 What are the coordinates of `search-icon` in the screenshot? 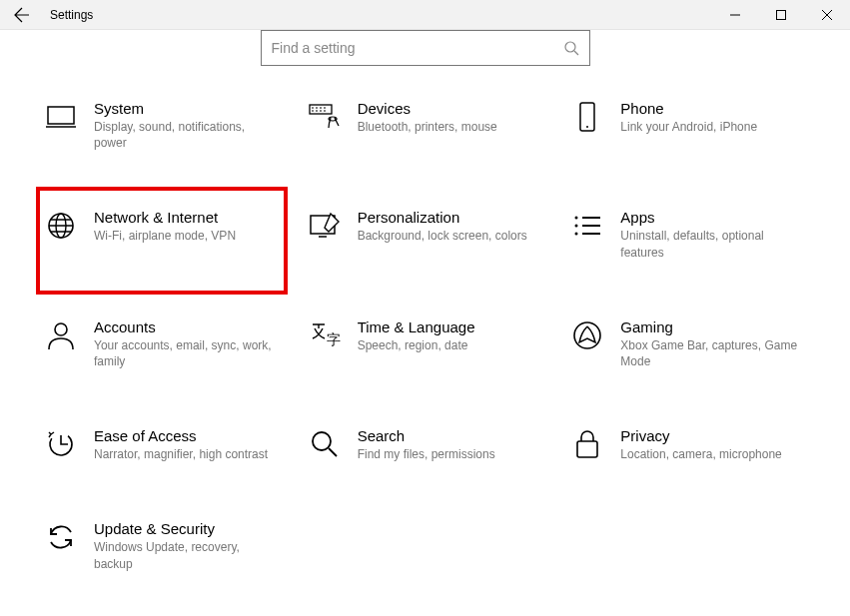 It's located at (571, 48).